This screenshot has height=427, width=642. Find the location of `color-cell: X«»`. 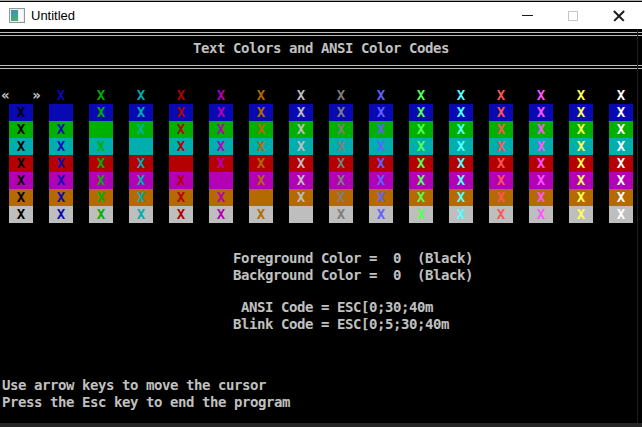

color-cell: X«» is located at coordinates (21, 96).